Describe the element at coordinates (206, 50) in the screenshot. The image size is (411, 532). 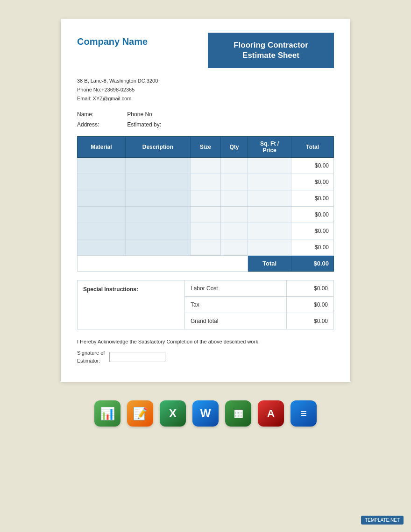
I see `doc-header: Company Name Flooring Contractor Estimat…` at that location.